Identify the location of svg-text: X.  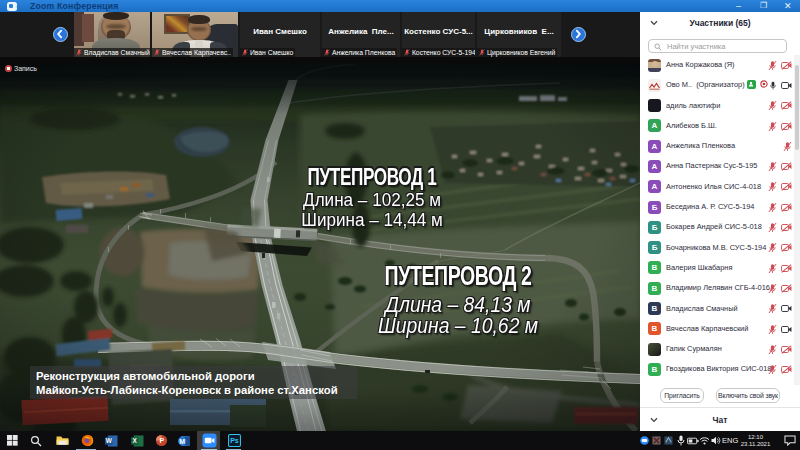
(134, 440).